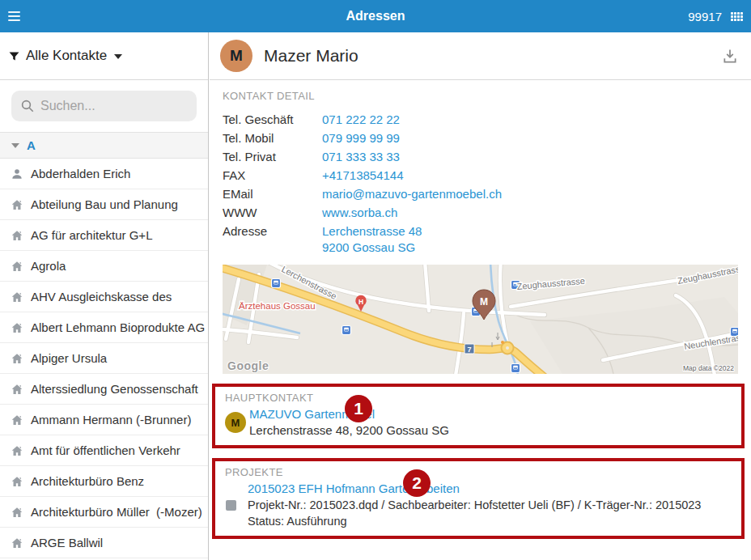  Describe the element at coordinates (709, 368) in the screenshot. I see `map-attribution: Map data ©2022` at that location.